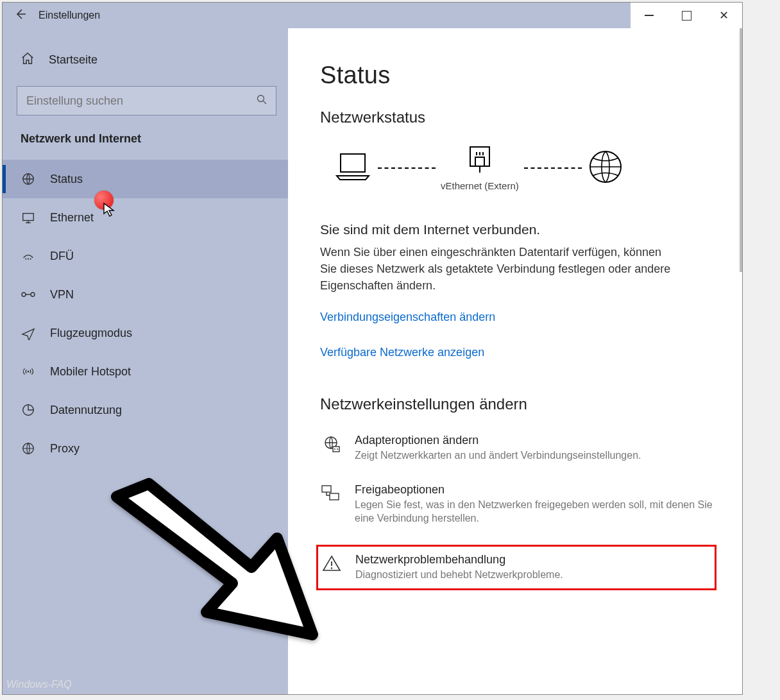  What do you see at coordinates (145, 295) in the screenshot?
I see `sidebar-item-vpn: VPN` at bounding box center [145, 295].